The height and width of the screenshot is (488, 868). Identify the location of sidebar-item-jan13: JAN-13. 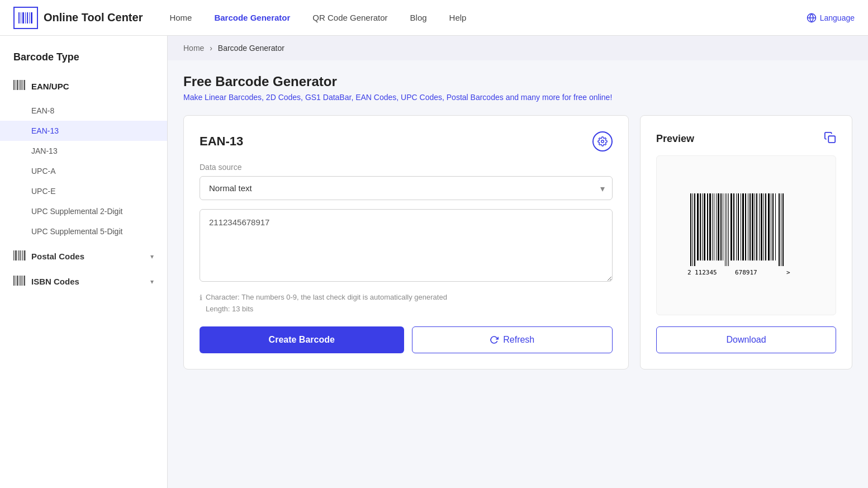
(84, 151).